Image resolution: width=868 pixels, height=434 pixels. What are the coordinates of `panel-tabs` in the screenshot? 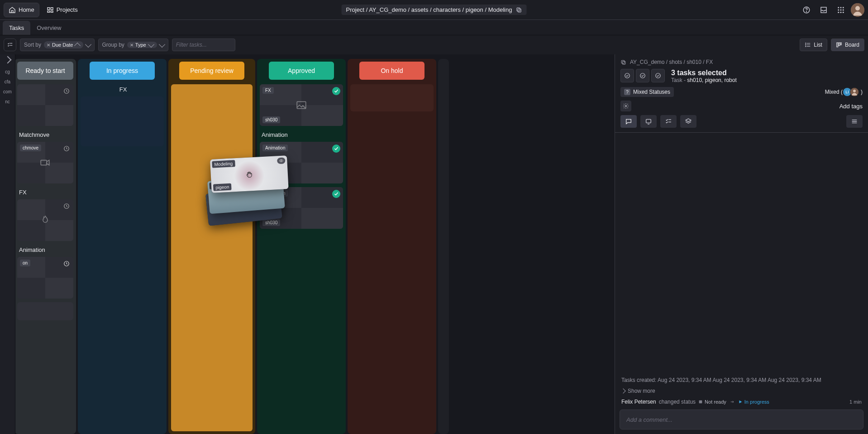 It's located at (741, 121).